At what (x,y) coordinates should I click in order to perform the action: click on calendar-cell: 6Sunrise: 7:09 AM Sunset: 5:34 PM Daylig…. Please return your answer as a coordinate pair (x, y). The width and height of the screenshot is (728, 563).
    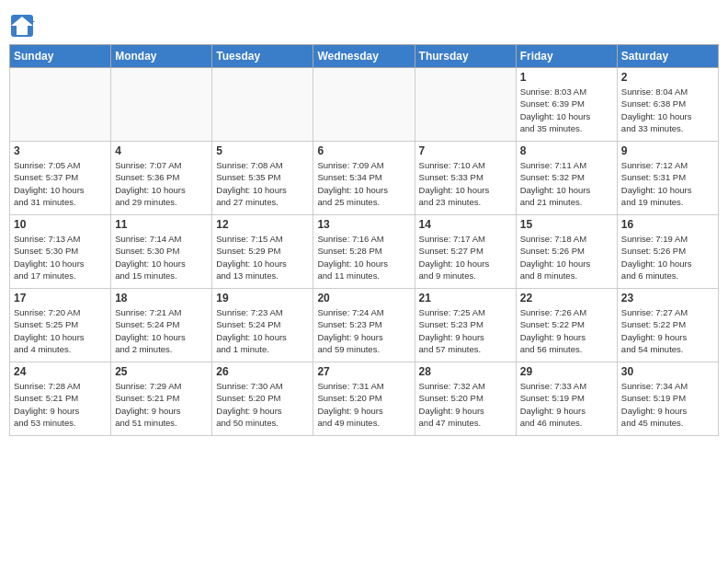
    Looking at the image, I should click on (364, 178).